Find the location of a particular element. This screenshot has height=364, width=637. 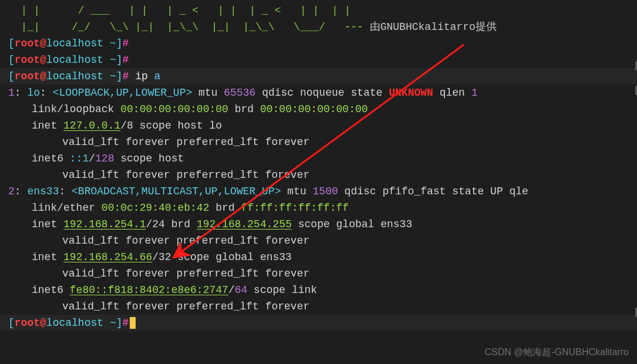

iface-inet-lo: inet 127.0.0.1/8 scope host lo is located at coordinates (322, 126).